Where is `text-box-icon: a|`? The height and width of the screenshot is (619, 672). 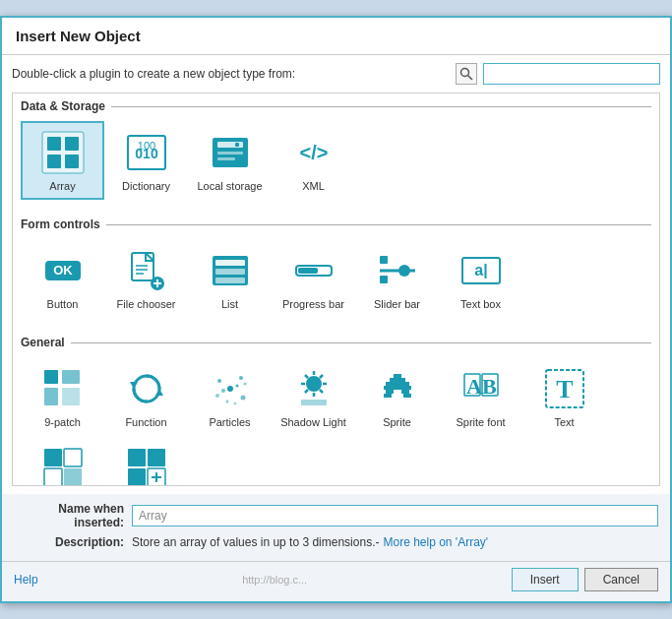 text-box-icon: a| is located at coordinates (481, 271).